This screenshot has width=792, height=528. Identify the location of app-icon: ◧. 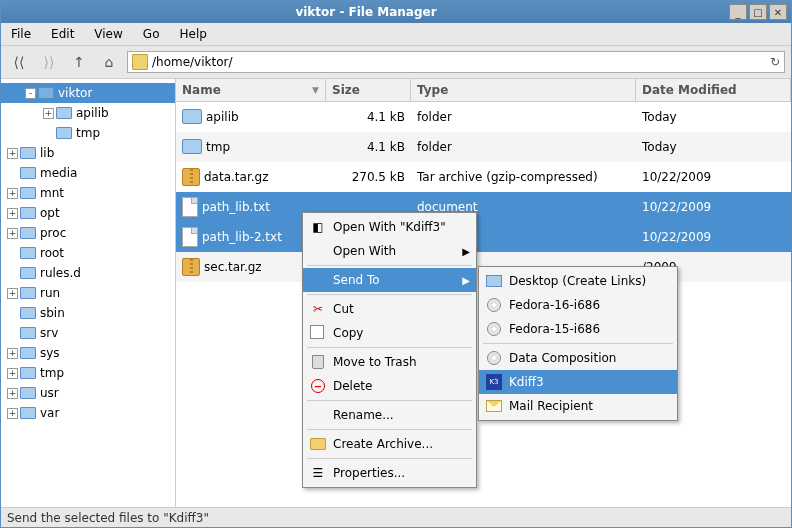
(318, 227).